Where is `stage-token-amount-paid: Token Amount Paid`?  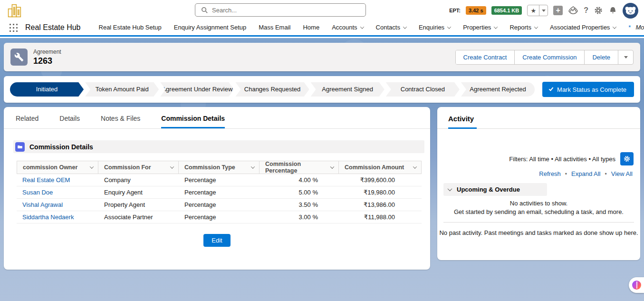 stage-token-amount-paid: Token Amount Paid is located at coordinates (122, 89).